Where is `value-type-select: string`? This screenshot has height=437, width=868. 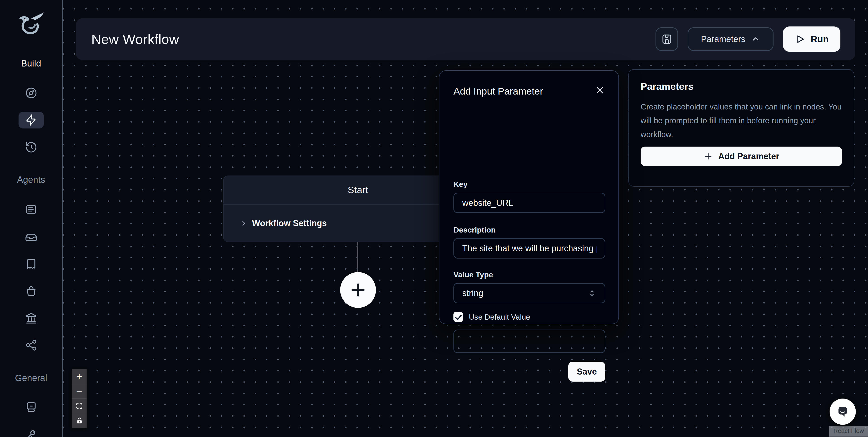 value-type-select: string is located at coordinates (529, 293).